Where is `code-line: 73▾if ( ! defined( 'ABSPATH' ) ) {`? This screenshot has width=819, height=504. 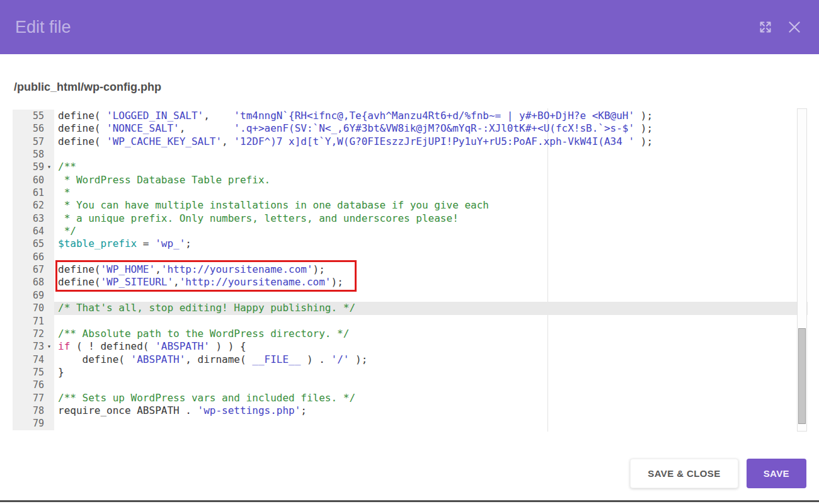
code-line: 73▾if ( ! defined( 'ABSPATH' ) ) { is located at coordinates (410, 346).